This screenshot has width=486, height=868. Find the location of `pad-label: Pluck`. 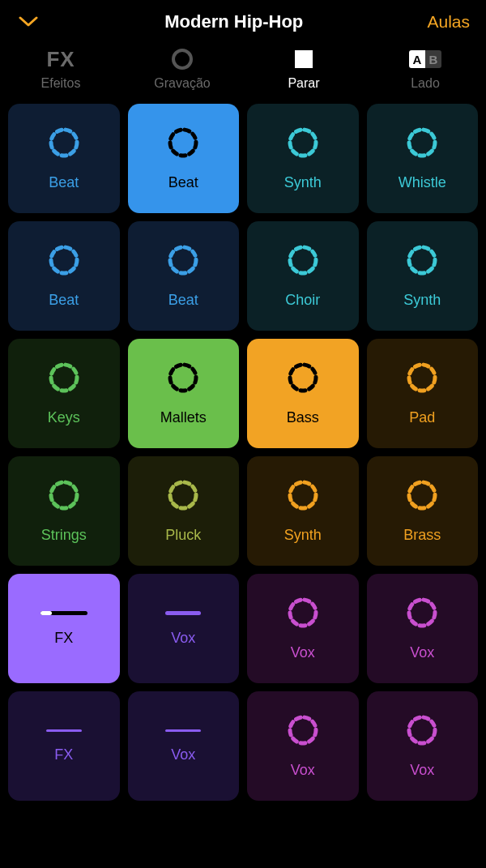

pad-label: Pluck is located at coordinates (183, 535).